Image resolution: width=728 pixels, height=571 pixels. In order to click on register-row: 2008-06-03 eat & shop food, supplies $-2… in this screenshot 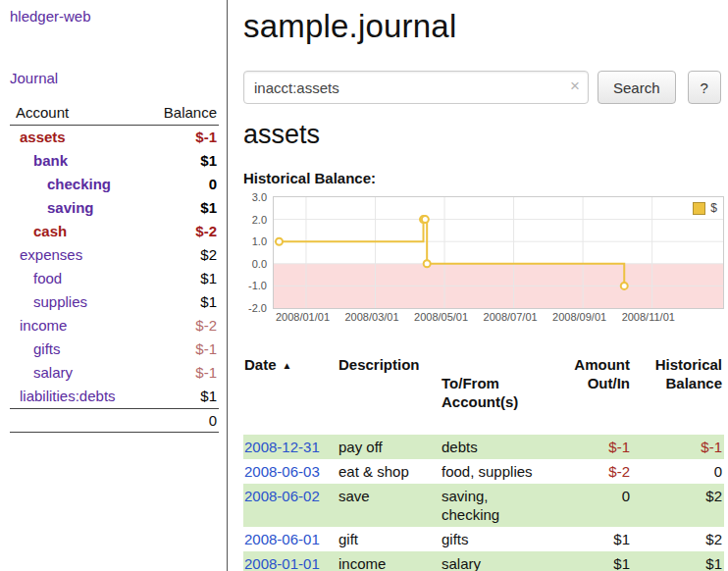, I will do `click(484, 471)`.